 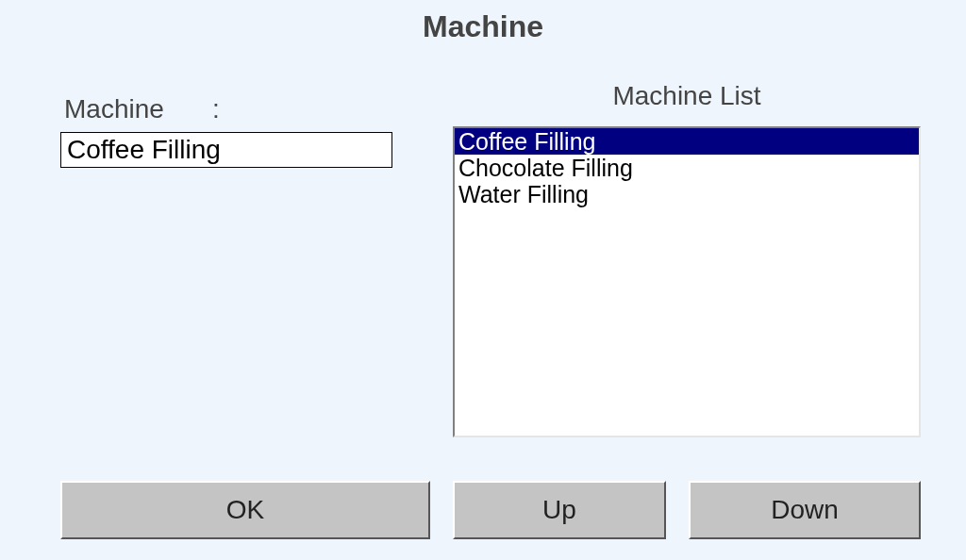 What do you see at coordinates (483, 26) in the screenshot?
I see `page-title: Machine` at bounding box center [483, 26].